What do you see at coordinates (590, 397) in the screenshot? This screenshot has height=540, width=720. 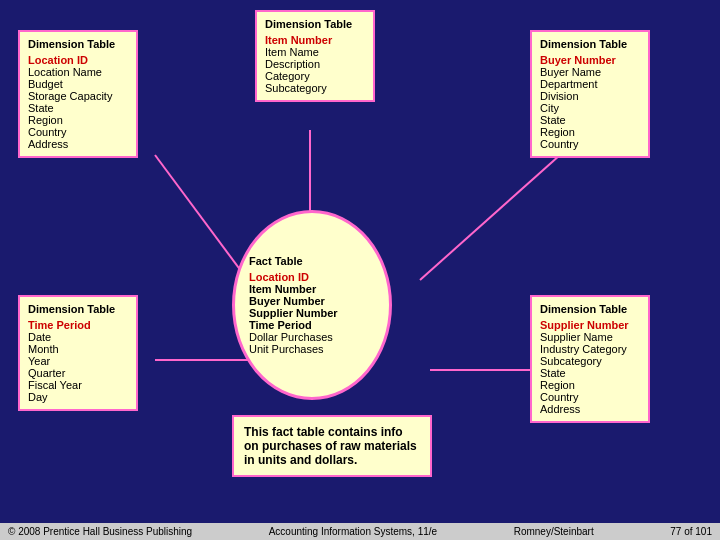 I see `supplier-country-field: Country` at bounding box center [590, 397].